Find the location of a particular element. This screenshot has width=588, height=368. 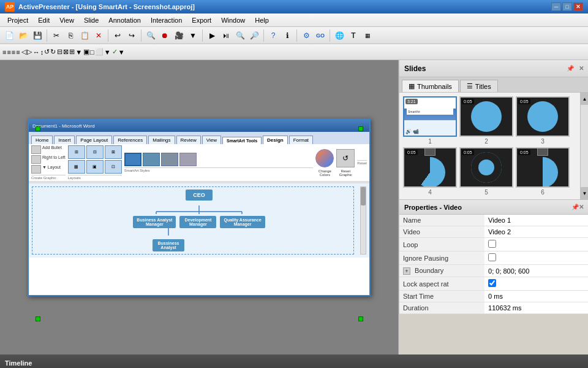

analyst-box: BussinessAnalyst is located at coordinates (168, 245).